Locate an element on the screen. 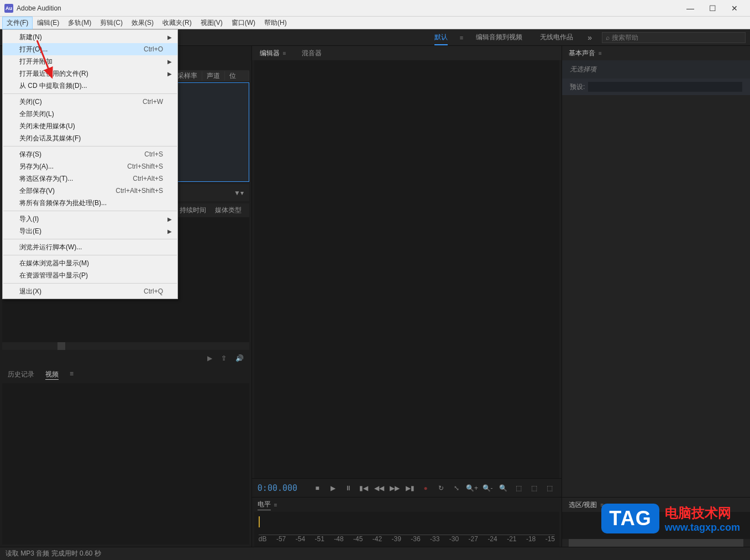 This screenshot has height=560, width=750. menu-close-all: 全部关闭(L) is located at coordinates (90, 114).